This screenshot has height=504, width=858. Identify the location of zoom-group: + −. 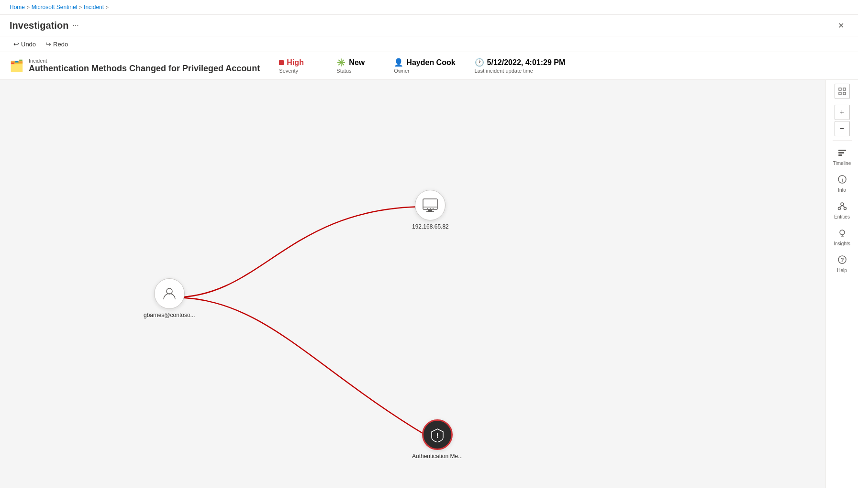
(842, 121).